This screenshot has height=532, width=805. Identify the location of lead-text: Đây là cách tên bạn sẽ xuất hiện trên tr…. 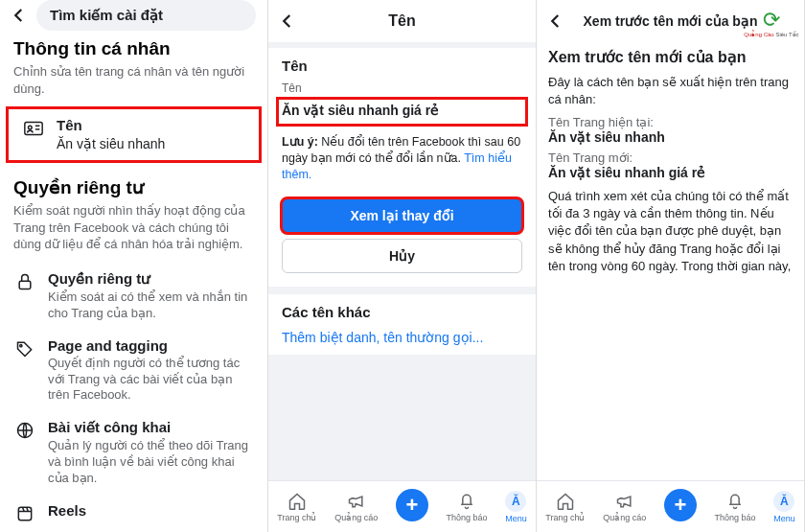
(671, 90).